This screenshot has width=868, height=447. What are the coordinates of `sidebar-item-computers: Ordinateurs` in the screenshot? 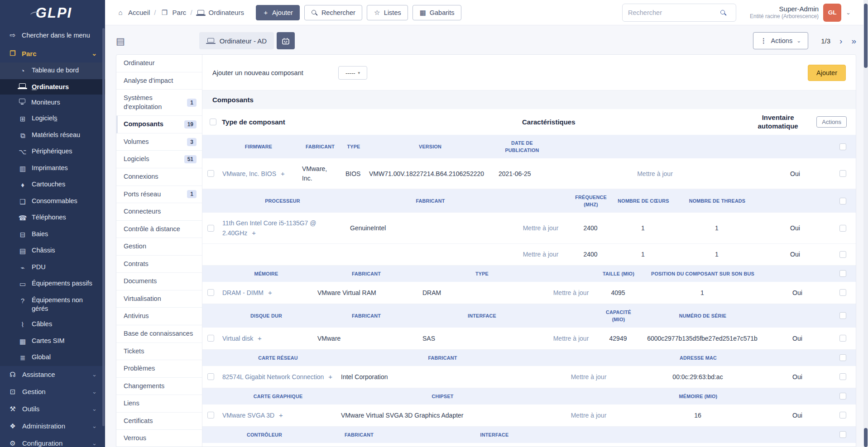 It's located at (53, 87).